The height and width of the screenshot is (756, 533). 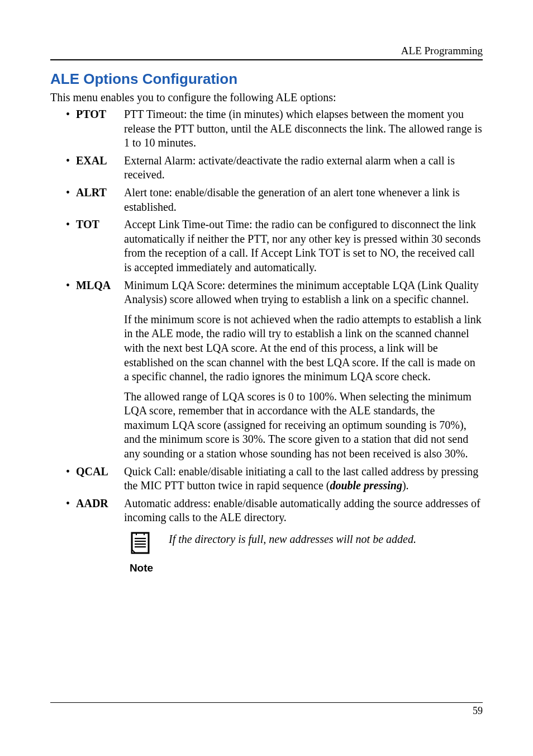 What do you see at coordinates (274, 129) in the screenshot?
I see `option-ptot: • PTOT PTT Timeout: the time (in minutes…` at bounding box center [274, 129].